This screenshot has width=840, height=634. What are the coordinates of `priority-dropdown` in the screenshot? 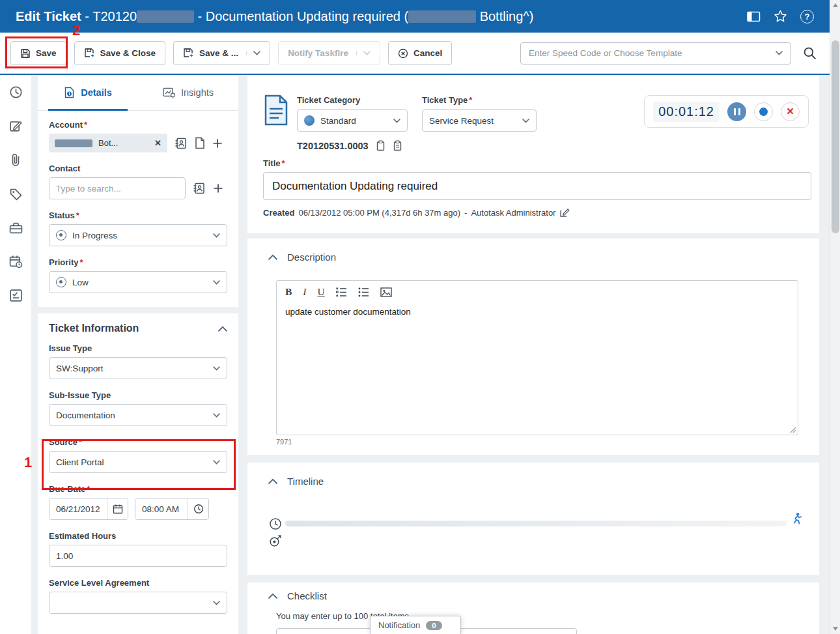 It's located at (216, 283).